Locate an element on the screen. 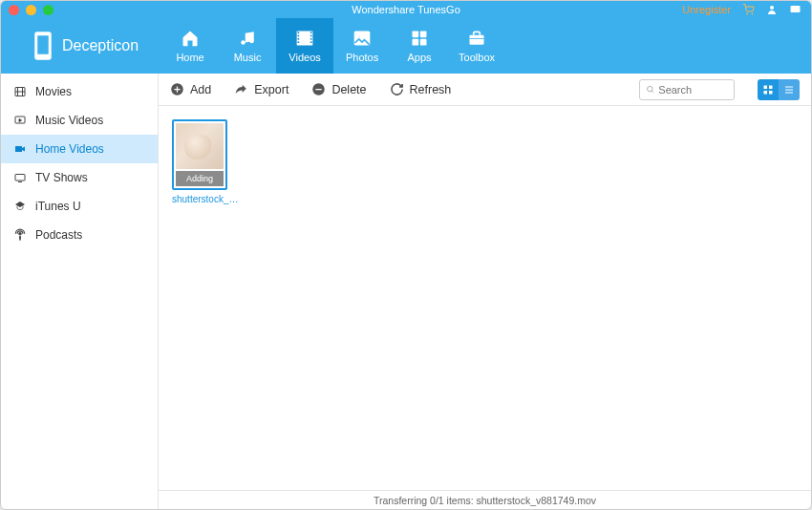 The height and width of the screenshot is (510, 812). sidebar-item-label: Home Videos is located at coordinates (70, 149).